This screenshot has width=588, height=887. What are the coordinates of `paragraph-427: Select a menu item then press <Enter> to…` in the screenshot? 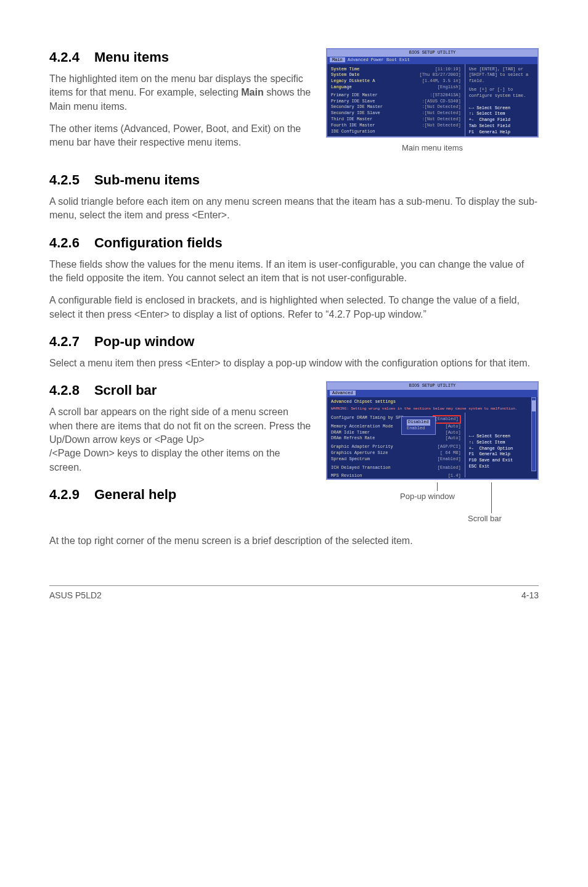 It's located at (294, 363).